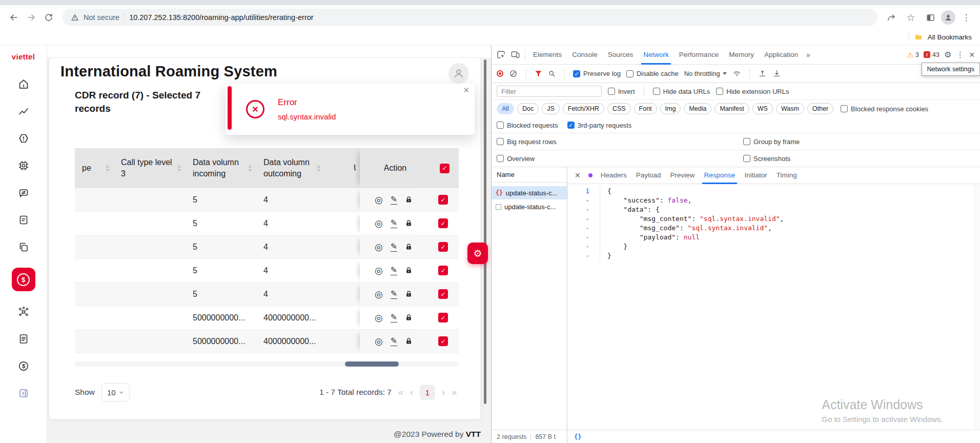 Image resolution: width=980 pixels, height=443 pixels. Describe the element at coordinates (781, 55) in the screenshot. I see `devtools-tab: Application` at that location.